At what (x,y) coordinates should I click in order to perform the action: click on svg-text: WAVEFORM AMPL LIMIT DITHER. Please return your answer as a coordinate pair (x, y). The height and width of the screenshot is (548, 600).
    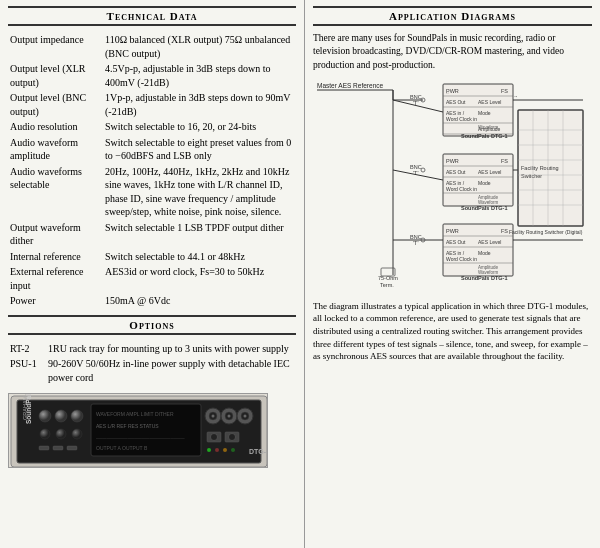
    Looking at the image, I should click on (135, 414).